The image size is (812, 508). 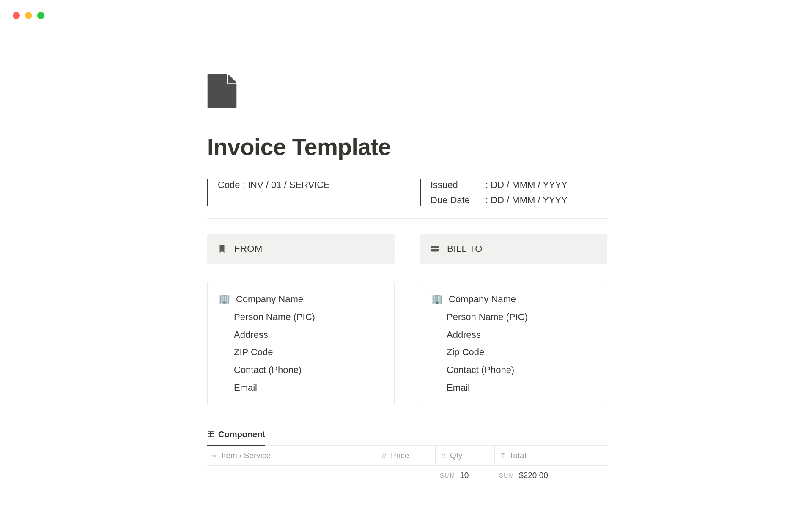 I want to click on minimize-window-button, so click(x=29, y=15).